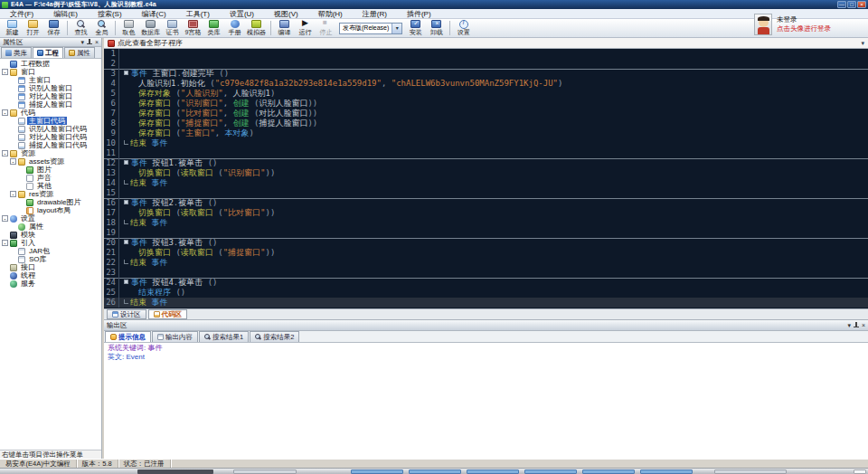 Image resolution: width=868 pixels, height=474 pixels. What do you see at coordinates (51, 177) in the screenshot?
I see `tree-item: 声音` at bounding box center [51, 177].